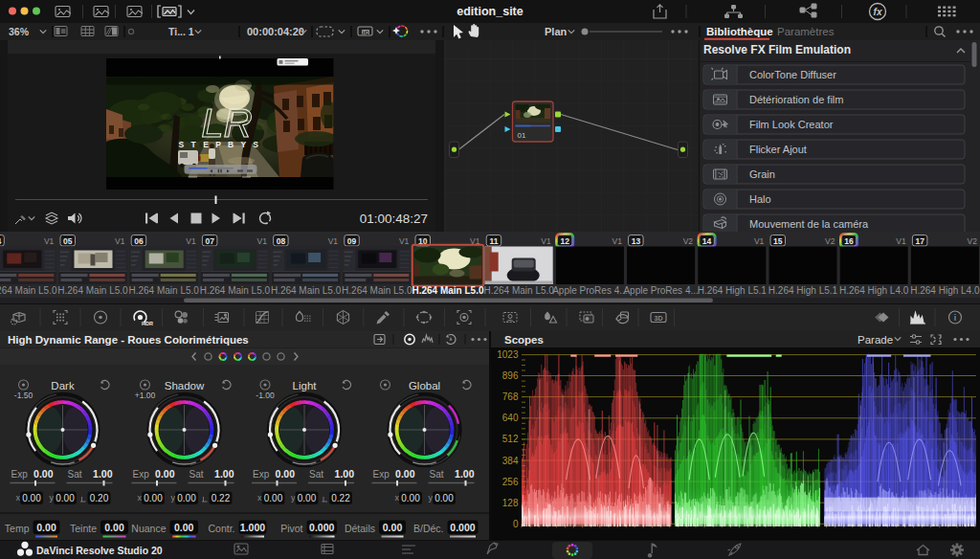 Image resolution: width=980 pixels, height=559 pixels. What do you see at coordinates (511, 396) in the screenshot?
I see `svg-text: 768` at bounding box center [511, 396].